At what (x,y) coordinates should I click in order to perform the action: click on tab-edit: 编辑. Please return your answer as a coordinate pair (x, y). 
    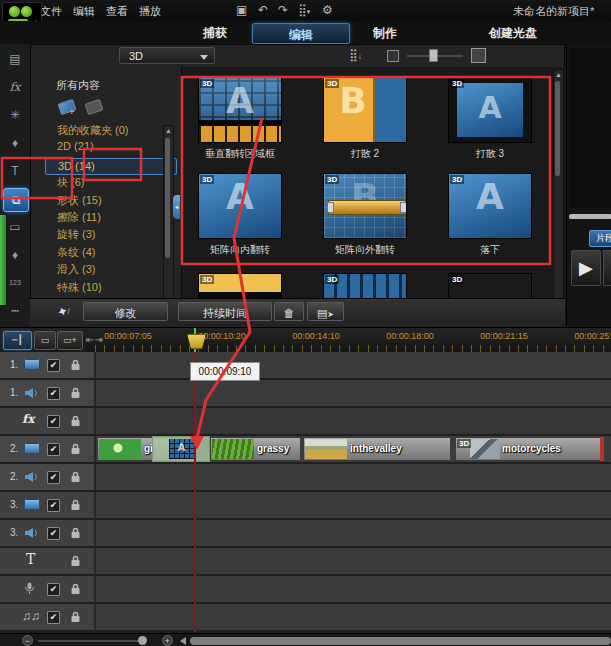
    Looking at the image, I should click on (301, 34).